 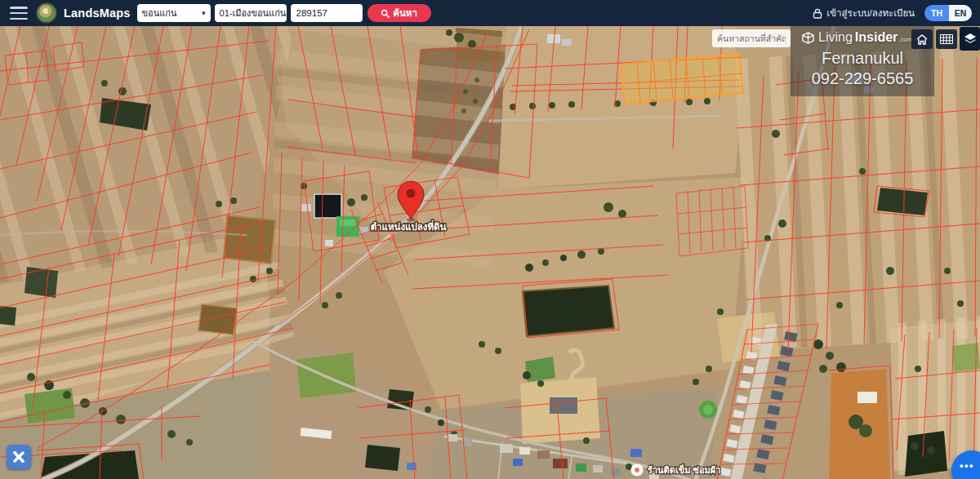 What do you see at coordinates (19, 457) in the screenshot?
I see `map-tools-button` at bounding box center [19, 457].